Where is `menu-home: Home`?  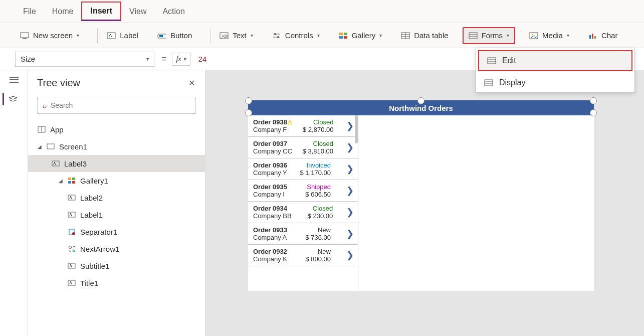
menu-home: Home is located at coordinates (63, 12).